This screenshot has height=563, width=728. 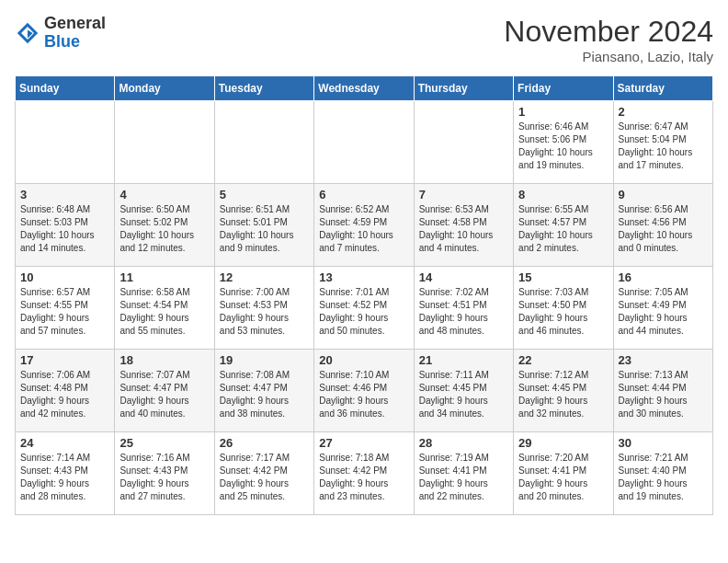 What do you see at coordinates (364, 443) in the screenshot?
I see `day-number: 27` at bounding box center [364, 443].